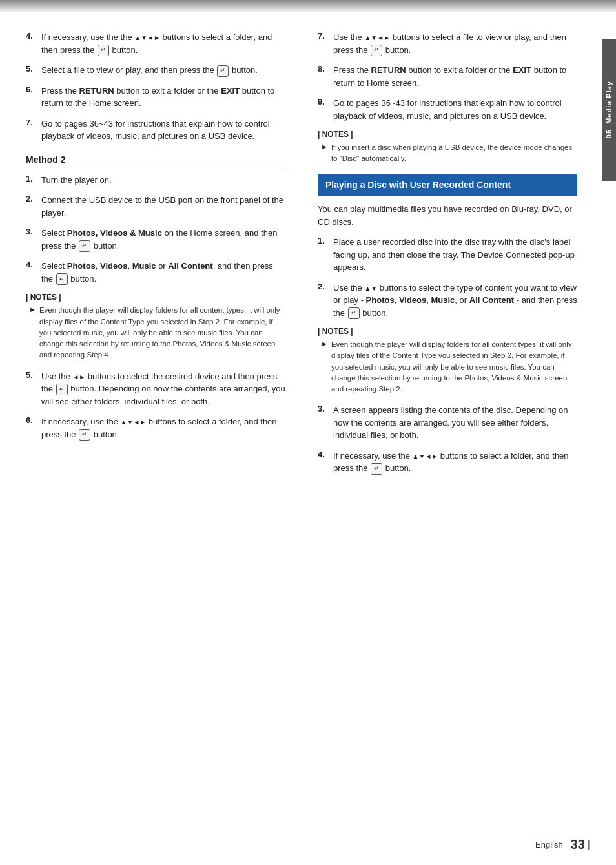  What do you see at coordinates (156, 44) in the screenshot?
I see `list-item: 4. If necessary, use the the ▲▼◄► button…` at bounding box center [156, 44].